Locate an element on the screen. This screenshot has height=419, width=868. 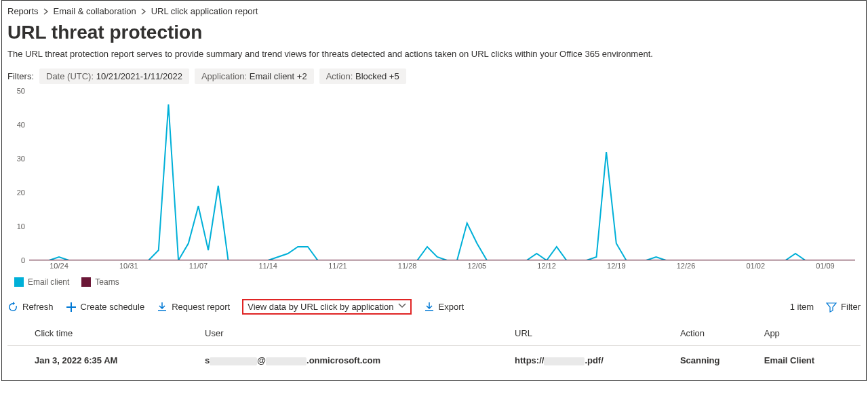
page-title: URL threat protection is located at coordinates (434, 33).